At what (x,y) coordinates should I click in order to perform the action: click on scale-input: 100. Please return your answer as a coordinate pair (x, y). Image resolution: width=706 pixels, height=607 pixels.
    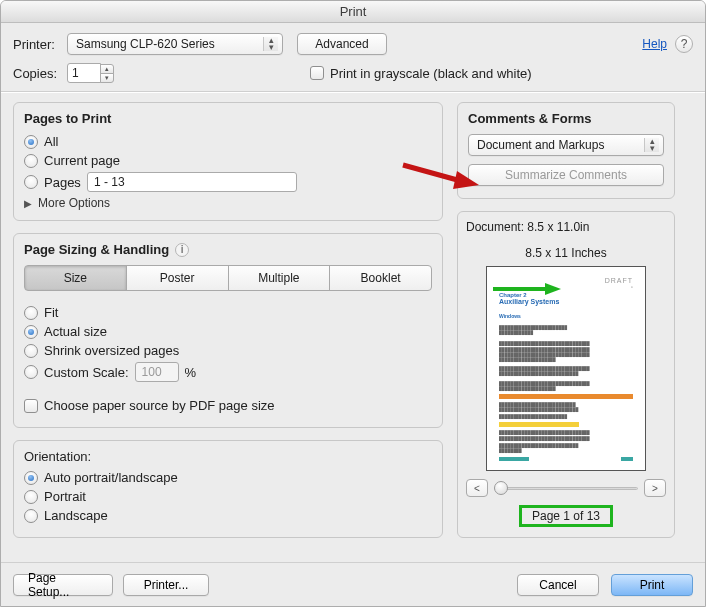
    Looking at the image, I should click on (157, 372).